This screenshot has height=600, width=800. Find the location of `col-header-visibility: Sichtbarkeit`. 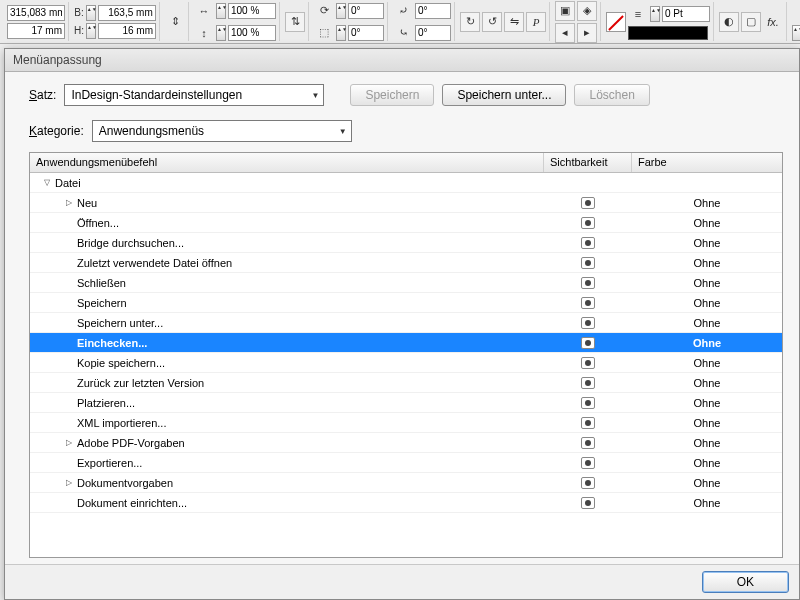

col-header-visibility: Sichtbarkeit is located at coordinates (588, 162).